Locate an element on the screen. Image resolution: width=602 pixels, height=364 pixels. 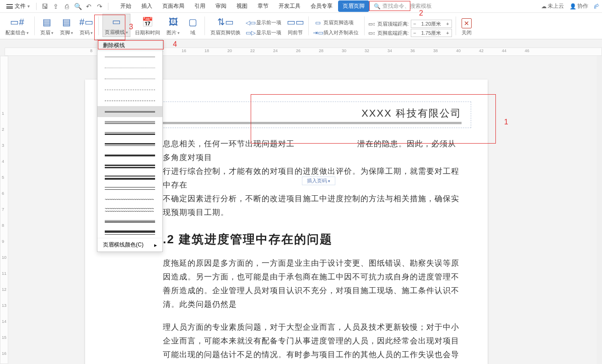
ruler-tick: 14 is located at coordinates (4, 321).